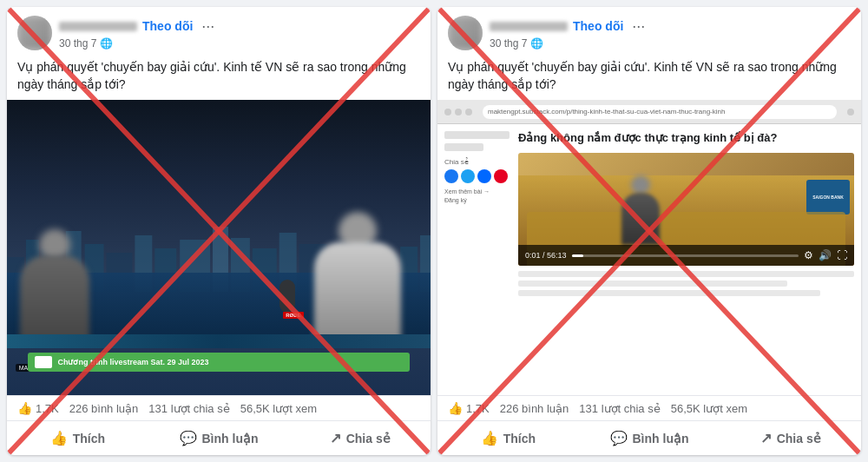  What do you see at coordinates (279, 408) in the screenshot?
I see `views-left: 56,5K lượt xem` at bounding box center [279, 408].